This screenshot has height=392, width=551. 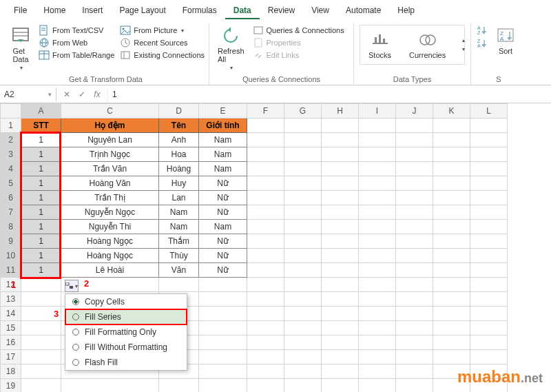 What do you see at coordinates (11, 112) in the screenshot?
I see `select-all-corner` at bounding box center [11, 112].